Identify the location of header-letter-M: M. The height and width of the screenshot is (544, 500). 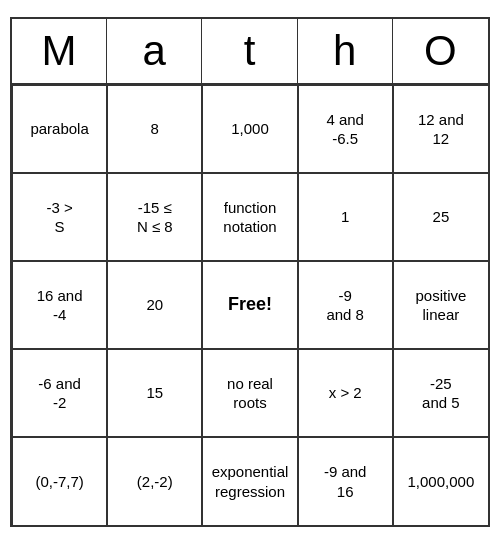
(60, 51).